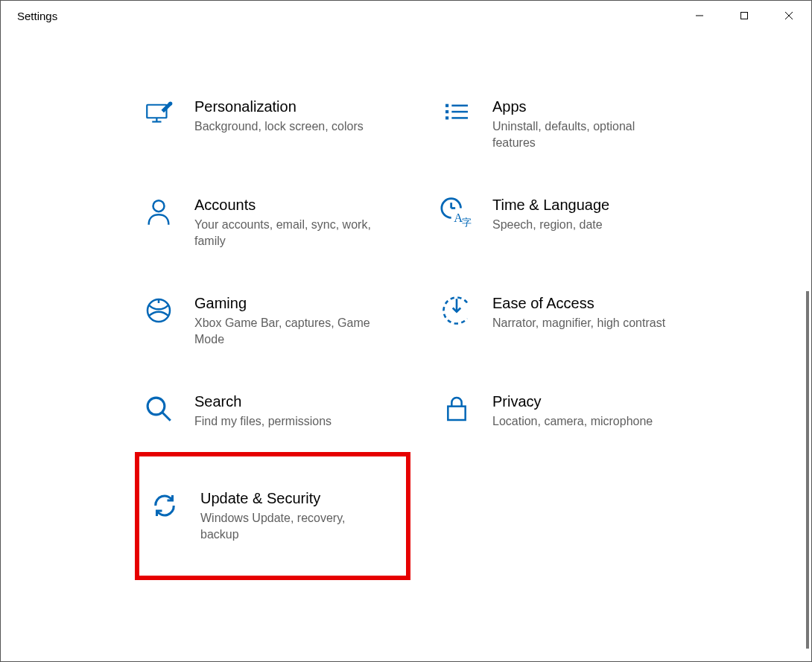 This screenshot has width=812, height=662. Describe the element at coordinates (571, 321) in the screenshot. I see `tile-ease-of-access: Ease of Access Narrator, magnifier, high…` at that location.